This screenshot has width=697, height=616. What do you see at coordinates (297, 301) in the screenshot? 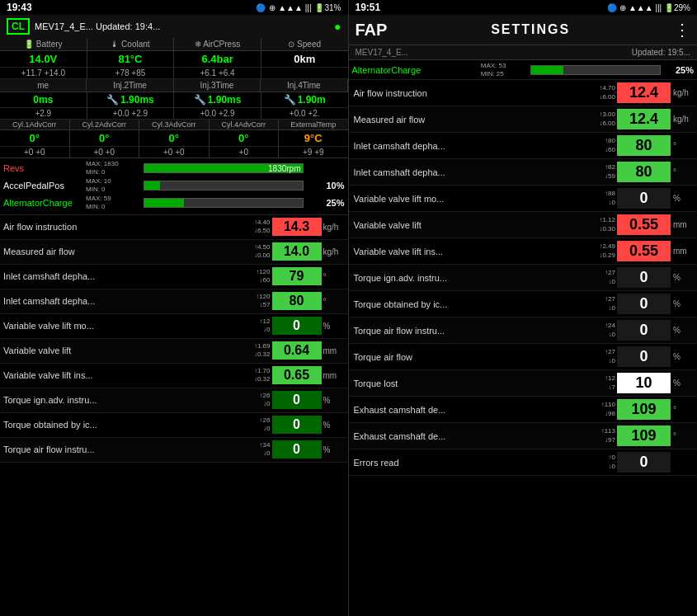
I see `row-value-3: 80` at bounding box center [297, 301].